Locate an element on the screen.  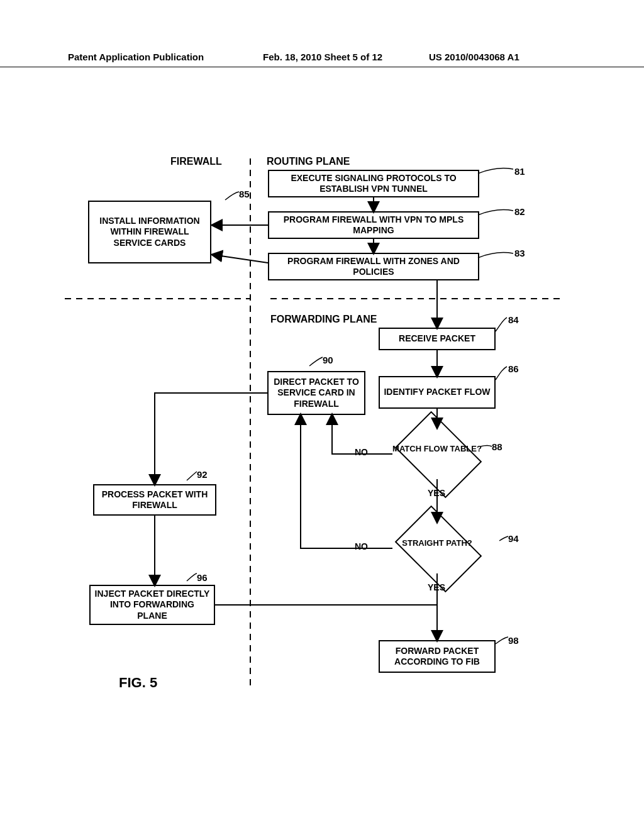
ref-88: 88 is located at coordinates (497, 446).